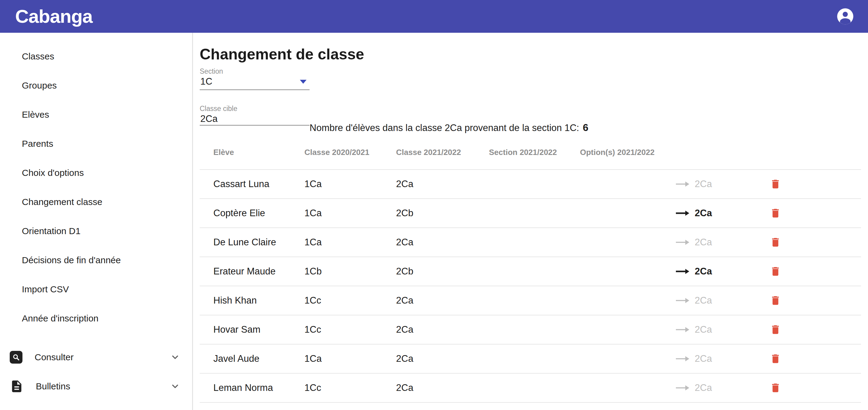 This screenshot has width=868, height=410. Describe the element at coordinates (530, 54) in the screenshot. I see `page-title: Changement de classe` at that location.